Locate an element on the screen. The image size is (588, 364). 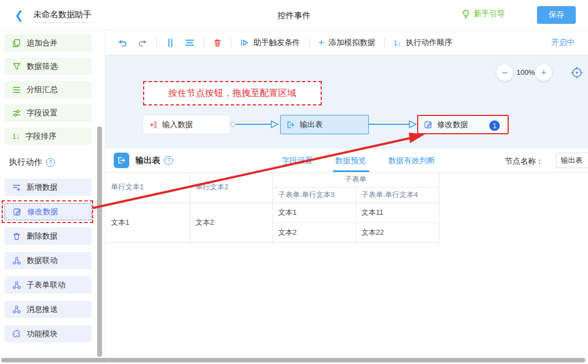
canvas-toolbar: 助手触发条件 + 添加模拟数据 1↓ 执行动作顺序 开启中 is located at coordinates (347, 43).